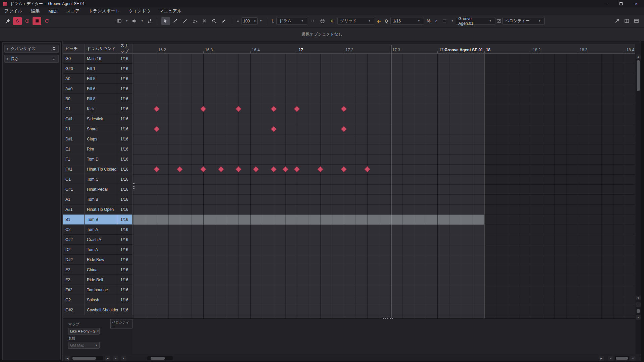  I want to click on drum-row-G#0: G#0Fill 11/16, so click(98, 69).